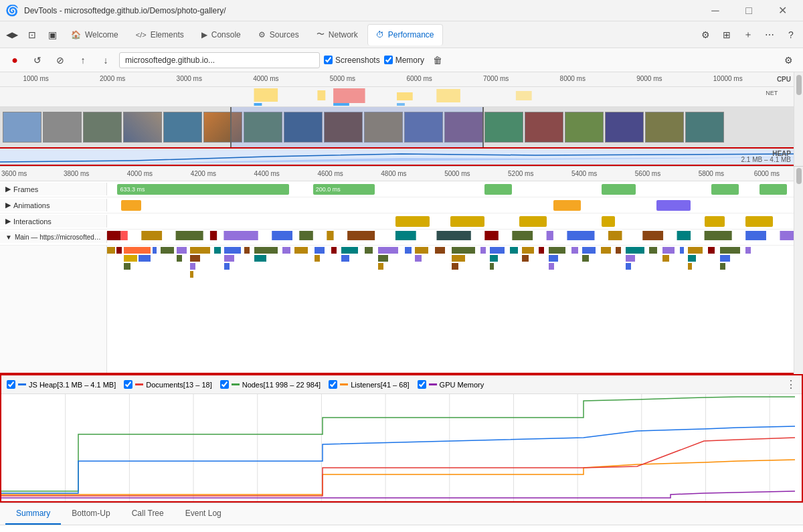 This screenshot has height=532, width=803. Describe the element at coordinates (106, 60) in the screenshot. I see `download-button: ↓` at that location.